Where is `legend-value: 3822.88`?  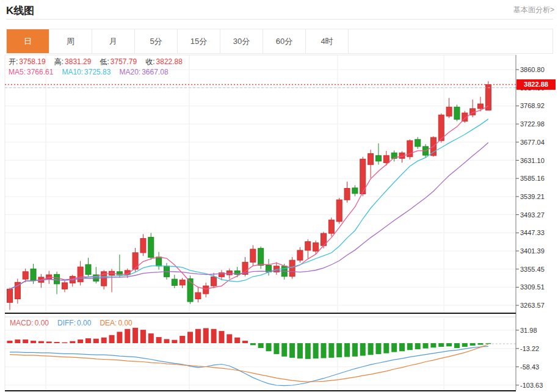 legend-value: 3822.88 is located at coordinates (170, 62).